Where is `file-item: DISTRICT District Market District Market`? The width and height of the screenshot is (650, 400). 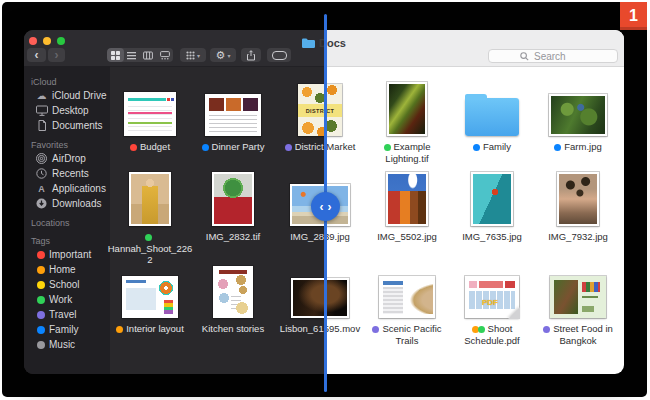 file-item: DISTRICT District Market District Market is located at coordinates (320, 116).